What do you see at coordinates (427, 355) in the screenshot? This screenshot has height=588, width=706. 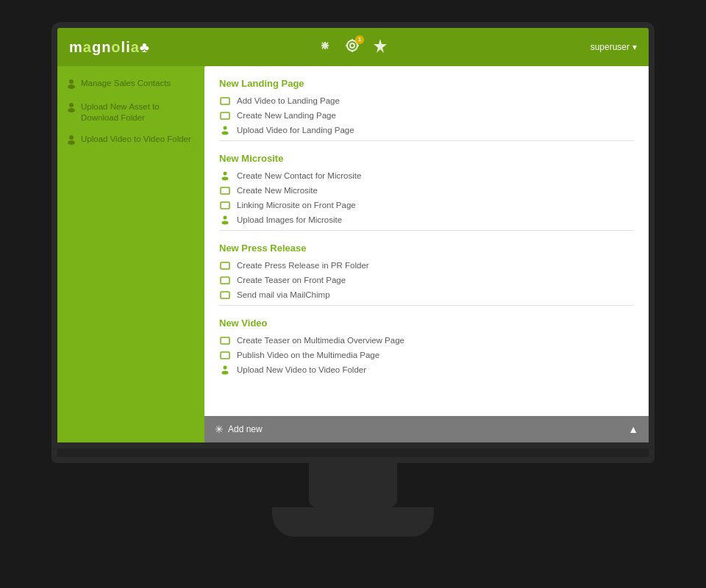 I see `section-items-video: Create Teaser on Multimedia Overview Pag…` at bounding box center [427, 355].